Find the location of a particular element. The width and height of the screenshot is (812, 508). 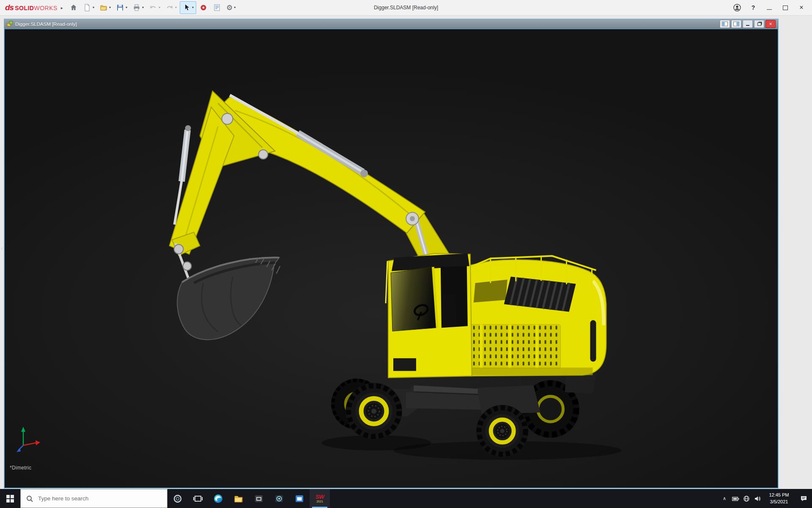

file-explorer-button is located at coordinates (239, 499).